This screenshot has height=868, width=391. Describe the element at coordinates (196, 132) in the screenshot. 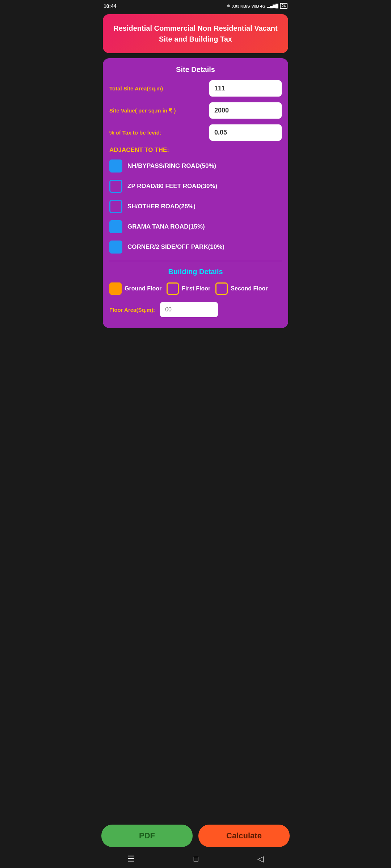

I see `tax-percent-row: % of Tax to be levid:` at that location.